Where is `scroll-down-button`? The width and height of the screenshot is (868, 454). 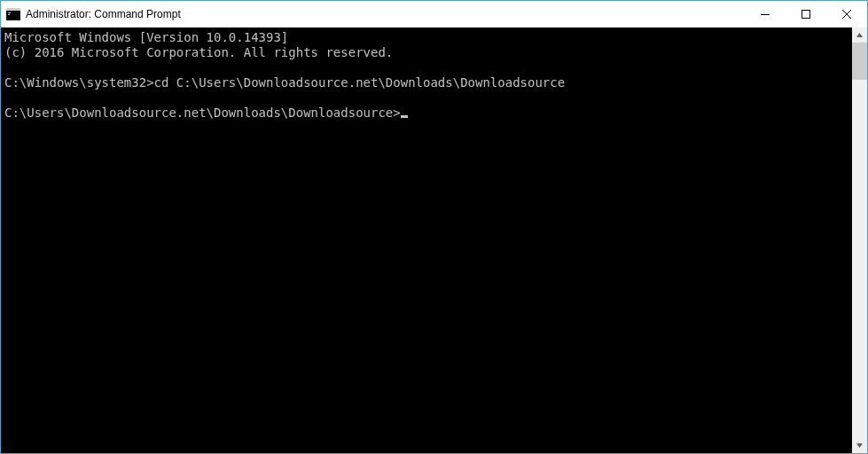
scroll-down-button is located at coordinates (860, 445).